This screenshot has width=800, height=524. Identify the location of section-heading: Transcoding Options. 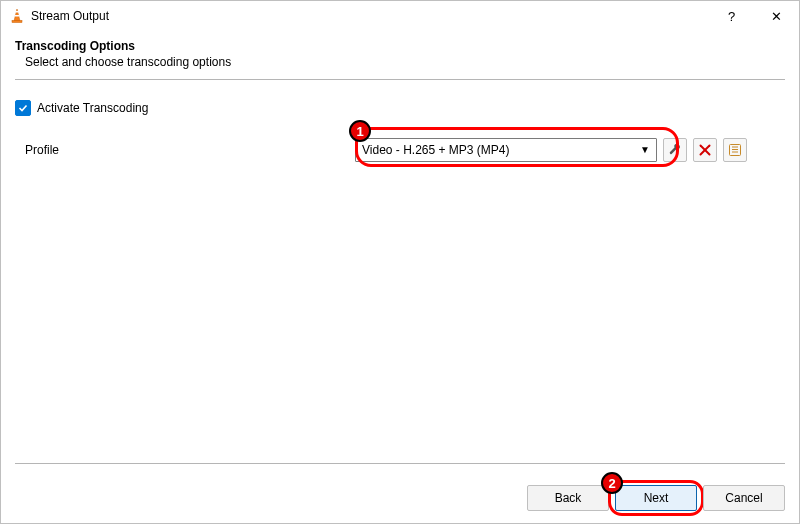
(400, 46).